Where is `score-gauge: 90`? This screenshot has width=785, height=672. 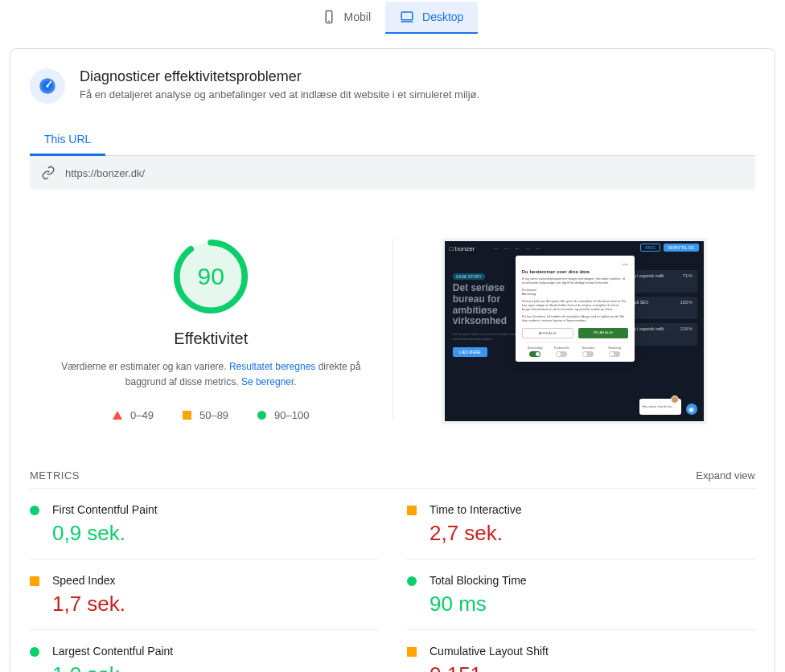 score-gauge: 90 is located at coordinates (211, 277).